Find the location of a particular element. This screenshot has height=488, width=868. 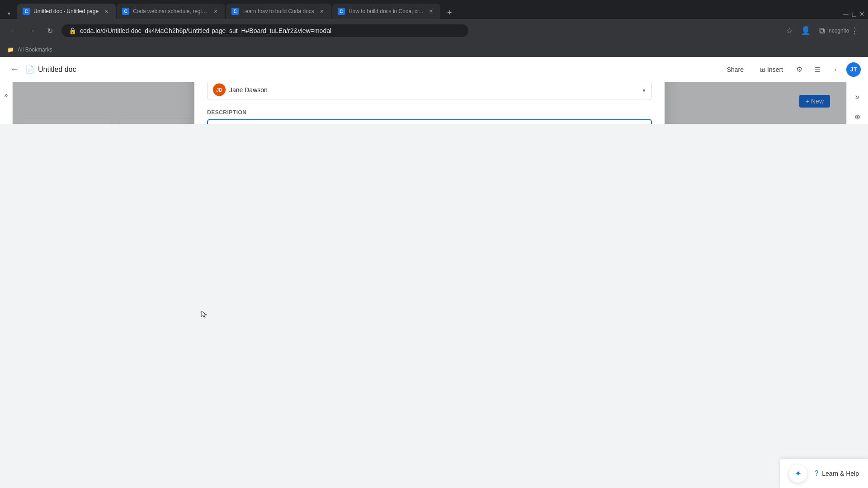

right-panel-collapse-button: » is located at coordinates (858, 97).